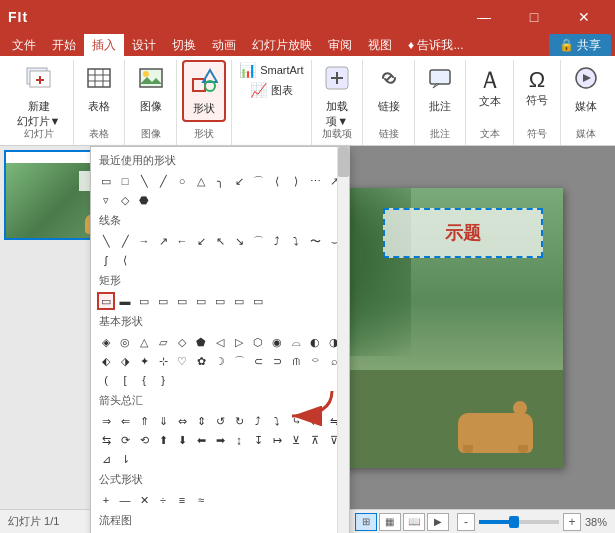 Image resolution: width=615 pixels, height=533 pixels. Describe the element at coordinates (296, 440) in the screenshot. I see `shape-item: ⊻` at that location.